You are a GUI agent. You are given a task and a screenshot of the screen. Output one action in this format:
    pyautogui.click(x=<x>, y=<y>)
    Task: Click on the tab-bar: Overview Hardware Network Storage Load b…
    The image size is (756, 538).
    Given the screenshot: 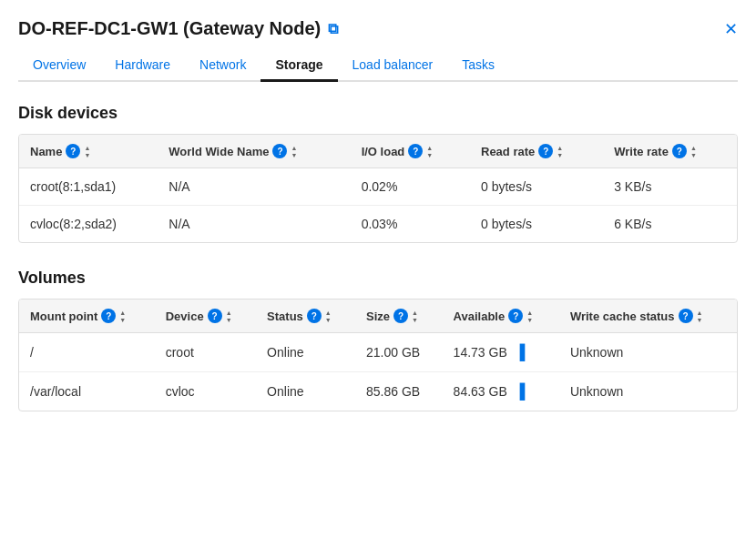 What is the action you would take?
    pyautogui.click(x=378, y=66)
    